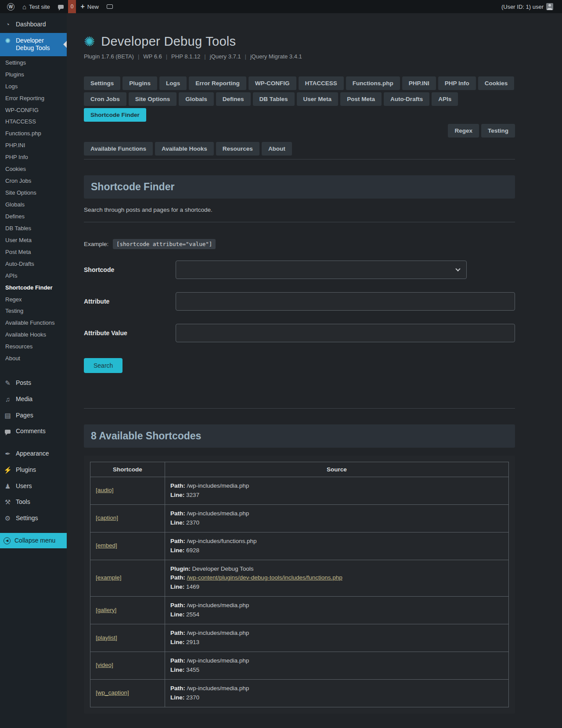 This screenshot has height=728, width=562. What do you see at coordinates (345, 301) in the screenshot?
I see `attribute-input` at bounding box center [345, 301].